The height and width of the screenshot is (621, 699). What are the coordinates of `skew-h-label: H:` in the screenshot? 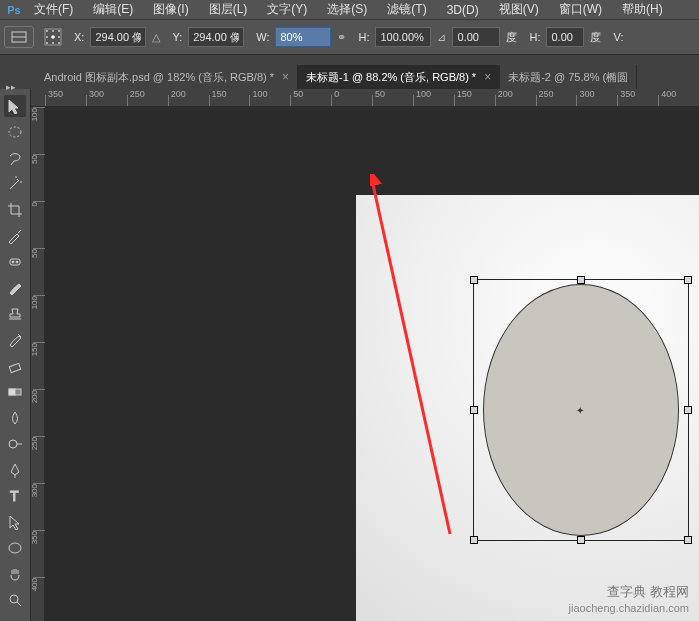 It's located at (534, 37).